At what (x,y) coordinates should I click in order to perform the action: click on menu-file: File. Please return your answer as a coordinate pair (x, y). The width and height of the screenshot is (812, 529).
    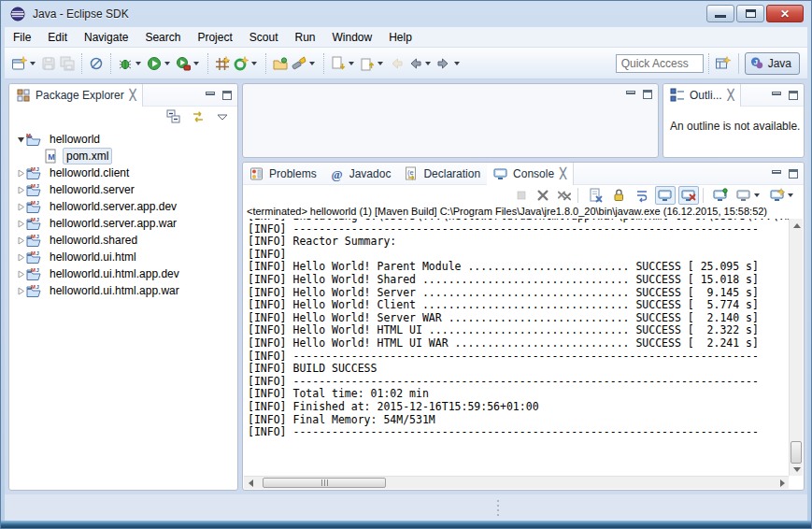
    Looking at the image, I should click on (22, 37).